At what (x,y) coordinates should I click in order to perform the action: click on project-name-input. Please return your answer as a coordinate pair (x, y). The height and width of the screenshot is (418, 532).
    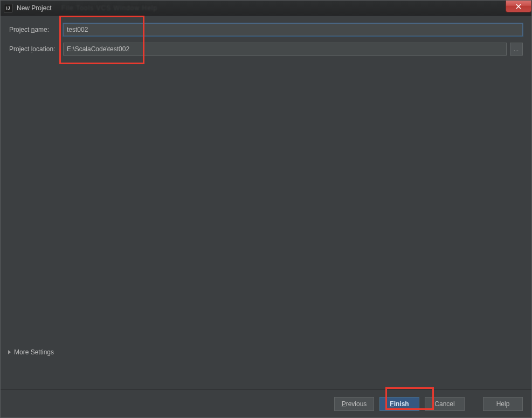
    Looking at the image, I should click on (293, 30).